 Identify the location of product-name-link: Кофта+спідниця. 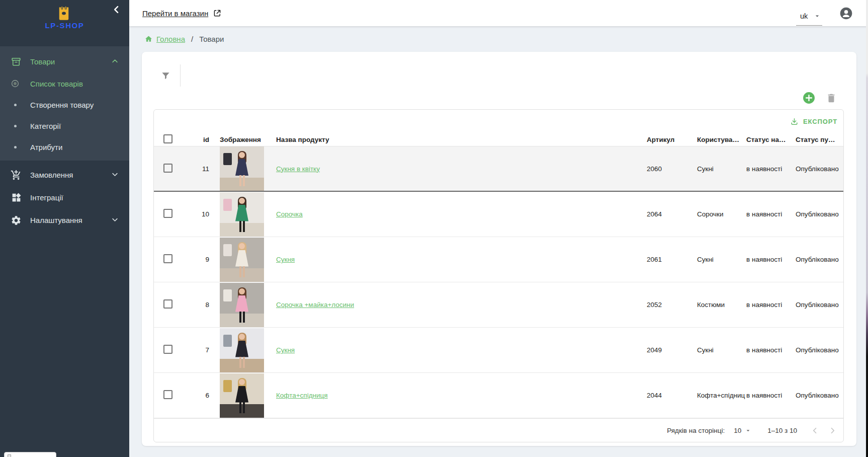
(302, 396).